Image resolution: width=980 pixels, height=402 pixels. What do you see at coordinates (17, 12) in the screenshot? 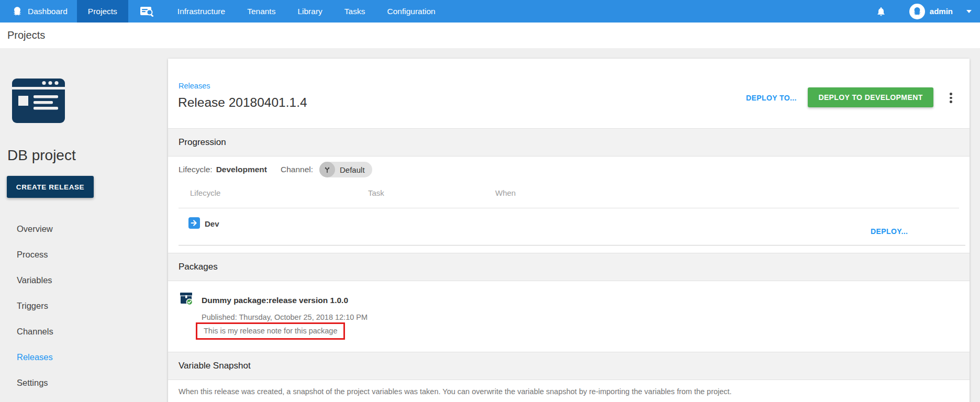
I see `octopus-logo-icon` at bounding box center [17, 12].